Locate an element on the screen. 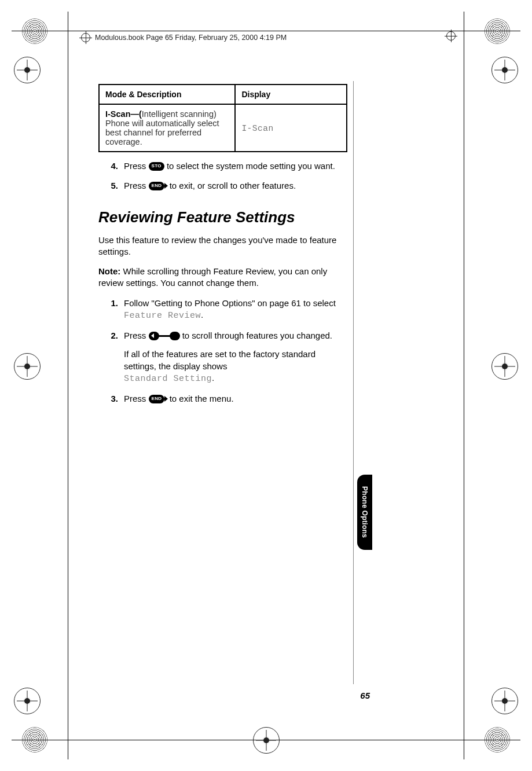  table-row: I-Scan—(Intelligent scanning) Phone will… is located at coordinates (223, 128).